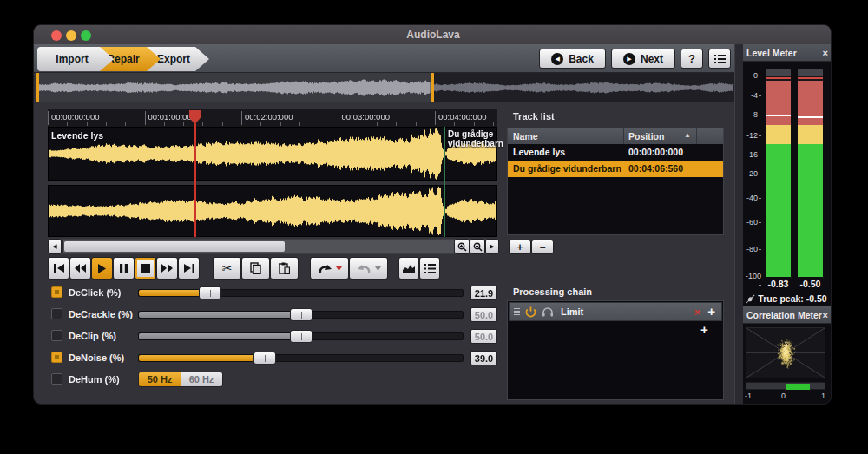  Describe the element at coordinates (739, 224) in the screenshot. I see `panel-divider` at that location.